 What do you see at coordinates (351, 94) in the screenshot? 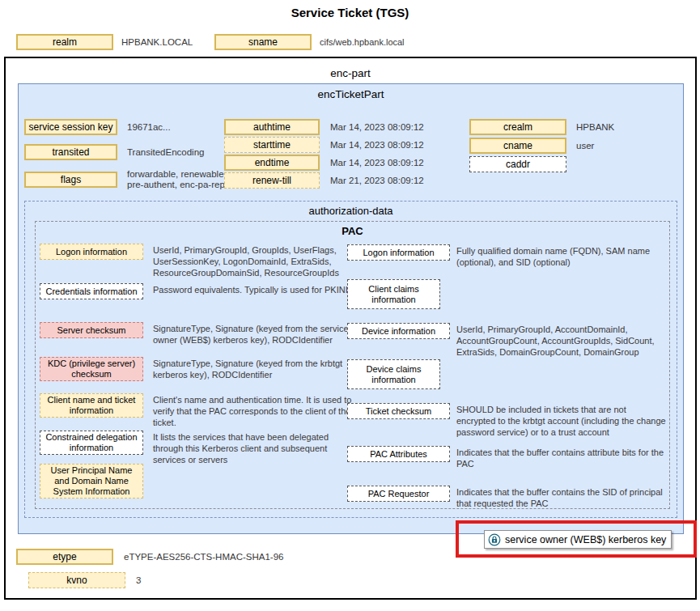
I see `enc-ticket-part-title: encTicketPart` at bounding box center [351, 94].